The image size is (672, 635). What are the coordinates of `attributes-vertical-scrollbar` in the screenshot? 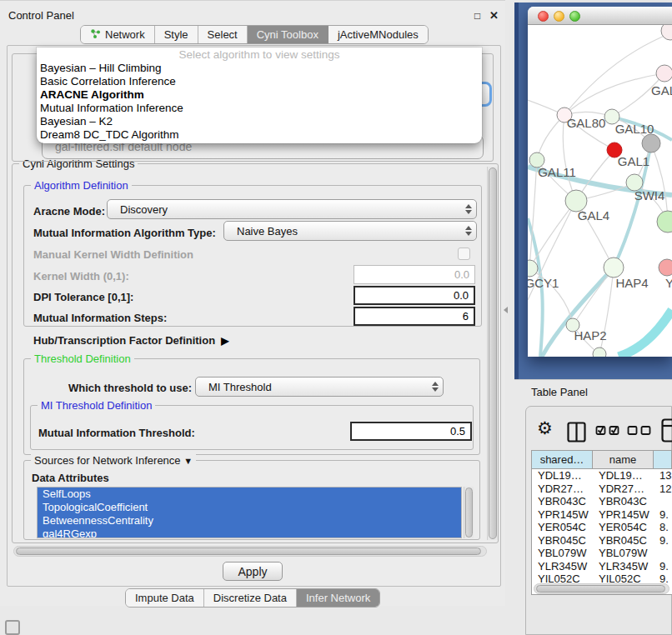 It's located at (469, 512).